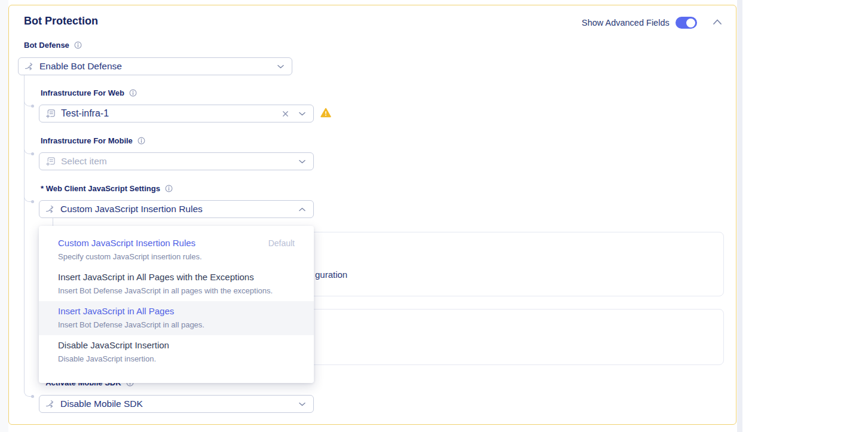 This screenshot has height=432, width=868. Describe the element at coordinates (47, 45) in the screenshot. I see `field-label: Bot Defense` at that location.